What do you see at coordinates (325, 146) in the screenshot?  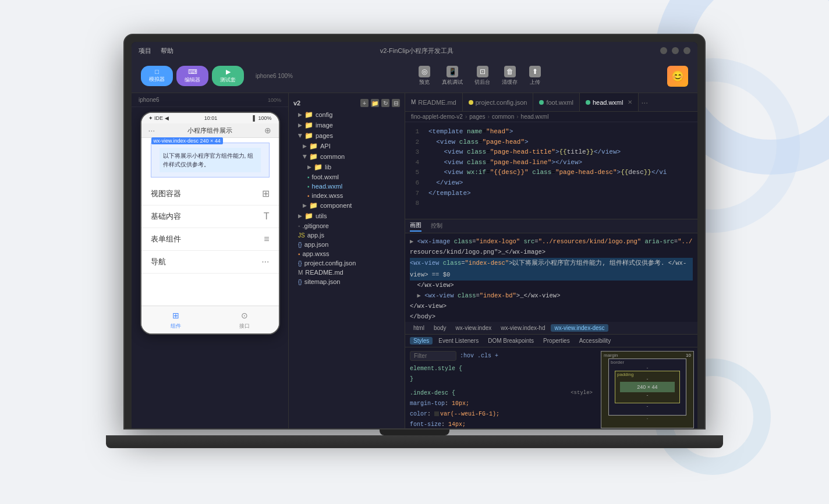 I see `file-name: API` at bounding box center [325, 146].